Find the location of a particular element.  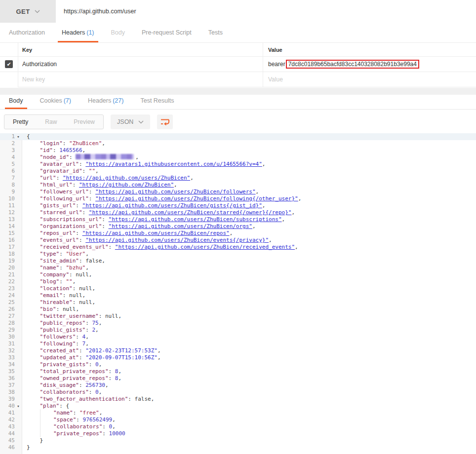

code-token: "type" is located at coordinates (50, 254).